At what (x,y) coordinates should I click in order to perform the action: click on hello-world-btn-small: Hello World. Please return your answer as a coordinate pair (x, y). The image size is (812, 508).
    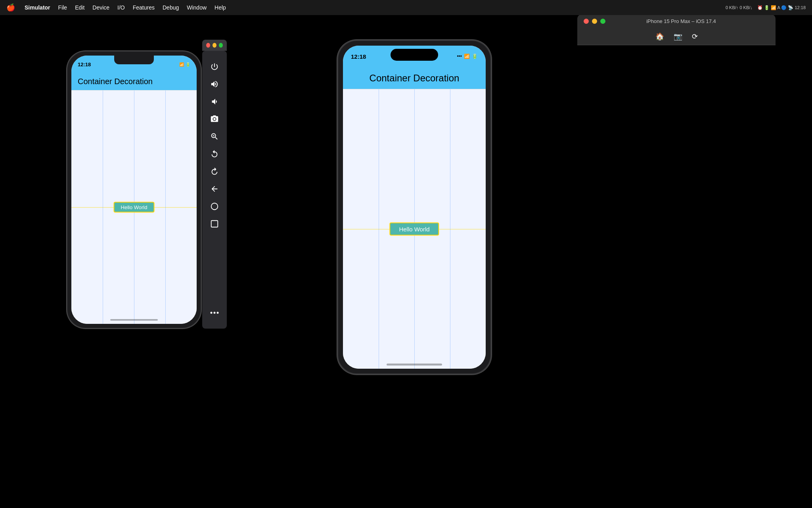
    Looking at the image, I should click on (134, 207).